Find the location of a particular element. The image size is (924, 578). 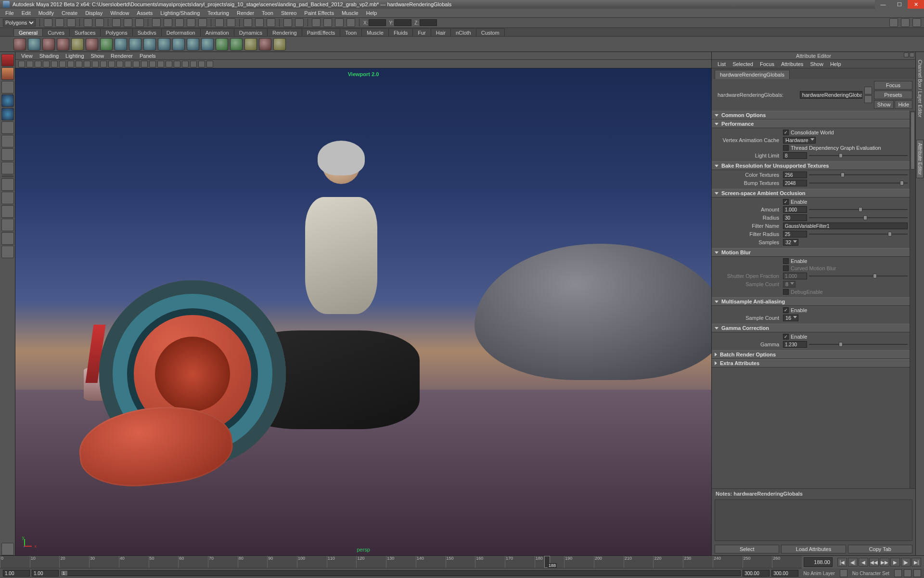

layout-custom-icon is located at coordinates (8, 252).